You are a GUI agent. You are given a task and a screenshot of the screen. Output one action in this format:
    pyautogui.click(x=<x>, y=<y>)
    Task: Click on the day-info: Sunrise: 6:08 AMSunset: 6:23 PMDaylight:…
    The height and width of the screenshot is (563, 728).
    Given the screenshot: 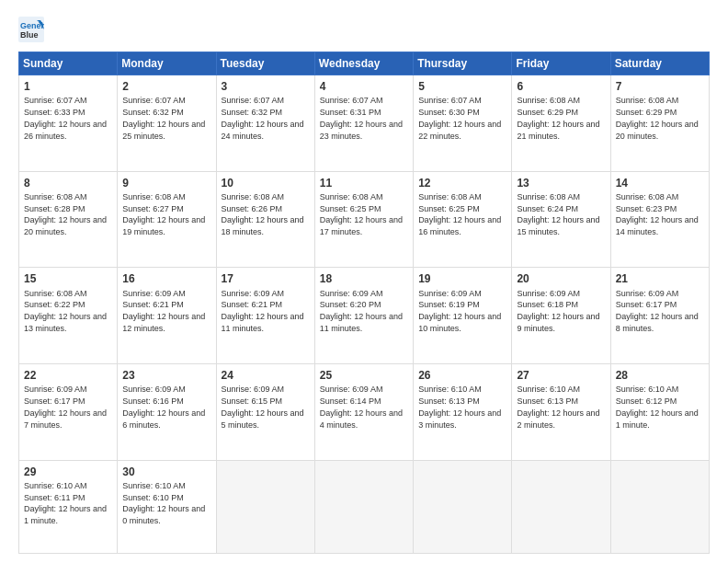 What is the action you would take?
    pyautogui.click(x=657, y=214)
    